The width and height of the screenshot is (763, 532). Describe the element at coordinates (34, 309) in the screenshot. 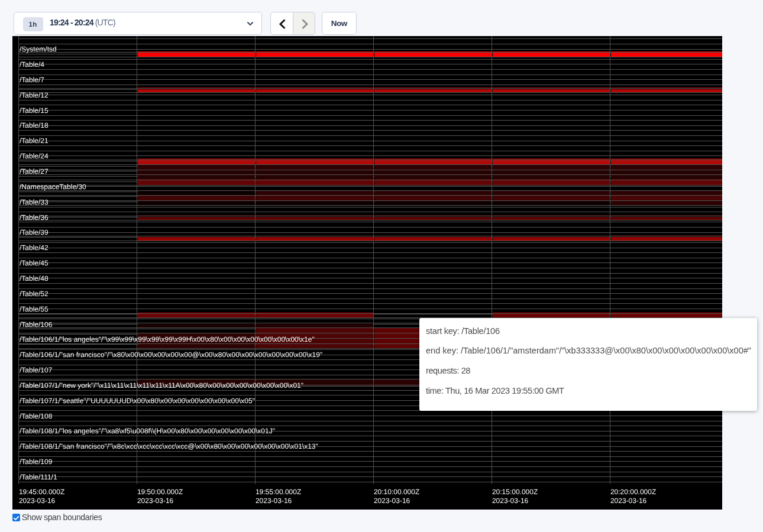

I see `svg-text: /Table/55` at that location.